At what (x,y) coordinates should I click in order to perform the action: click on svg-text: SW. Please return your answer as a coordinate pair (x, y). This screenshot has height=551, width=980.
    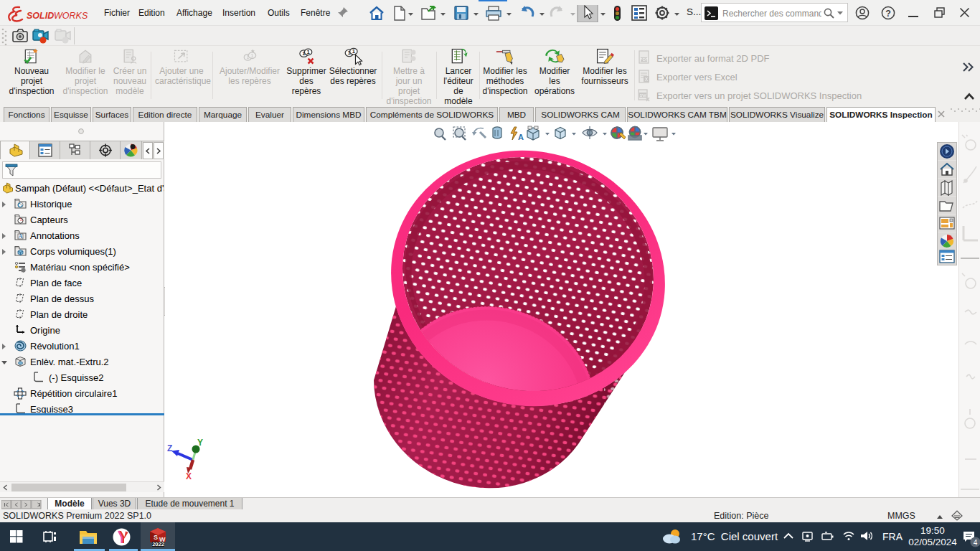
    Looking at the image, I should click on (644, 95).